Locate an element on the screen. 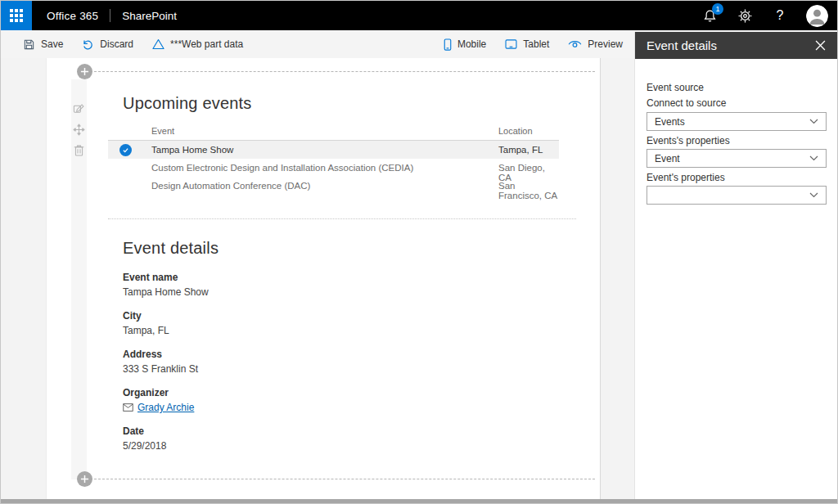 The width and height of the screenshot is (838, 504). event-source-label: Event source is located at coordinates (675, 88).